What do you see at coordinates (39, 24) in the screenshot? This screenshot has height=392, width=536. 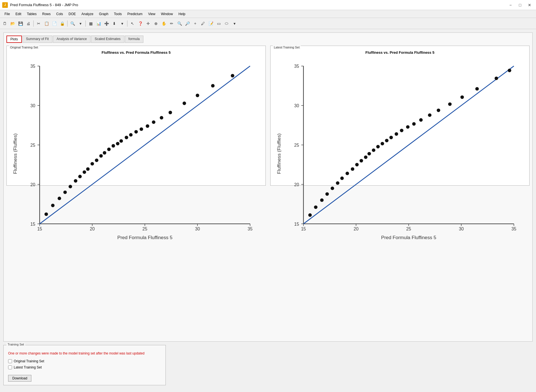 I see `toolbar-cut: ✂` at bounding box center [39, 24].